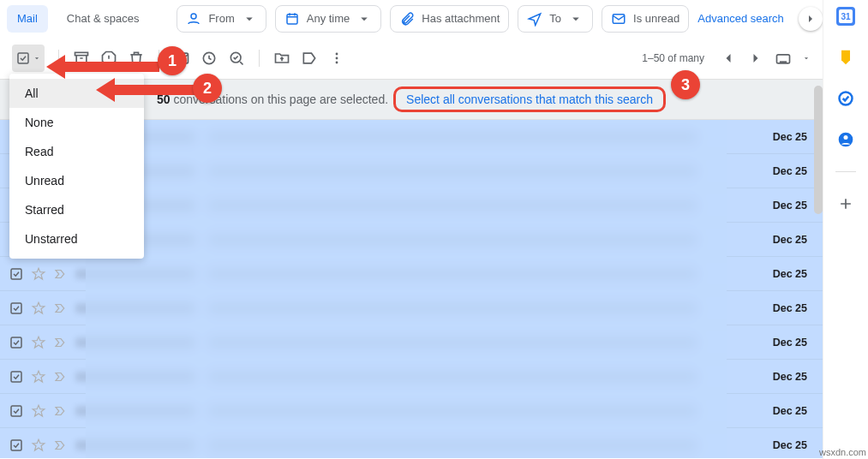  What do you see at coordinates (407, 19) in the screenshot?
I see `attachment-icon` at bounding box center [407, 19].